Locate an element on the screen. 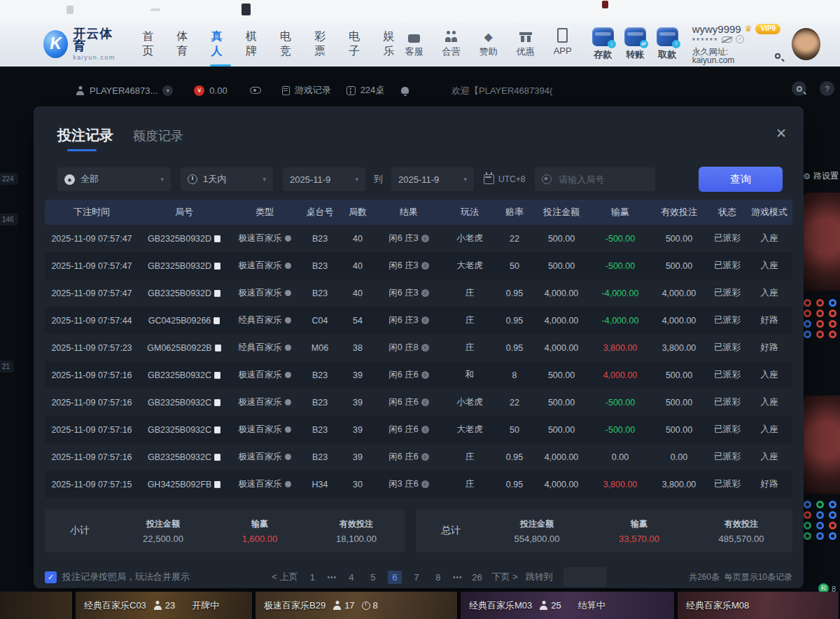 This screenshot has height=619, width=840. balance: ¥ 0.00 is located at coordinates (210, 91).